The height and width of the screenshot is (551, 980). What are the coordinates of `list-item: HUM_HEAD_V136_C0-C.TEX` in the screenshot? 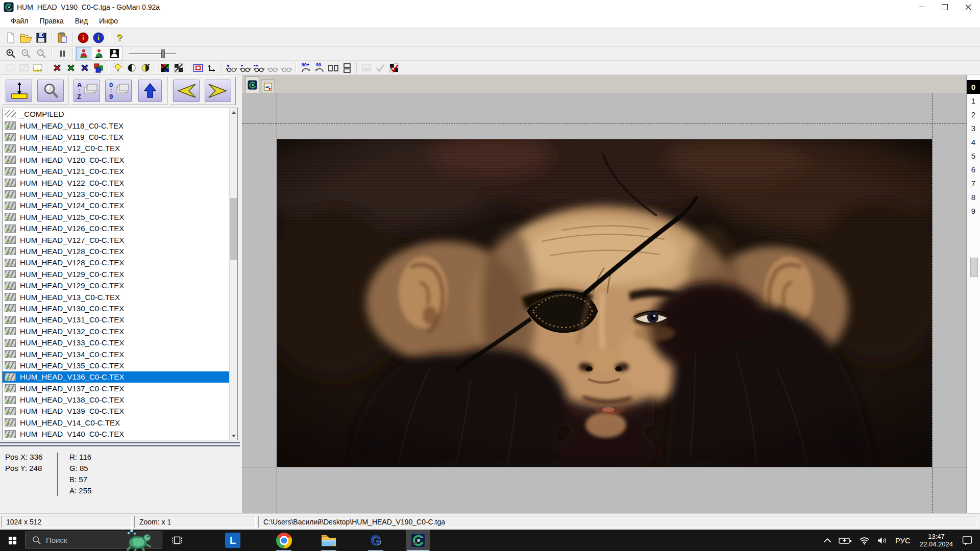 It's located at (116, 377).